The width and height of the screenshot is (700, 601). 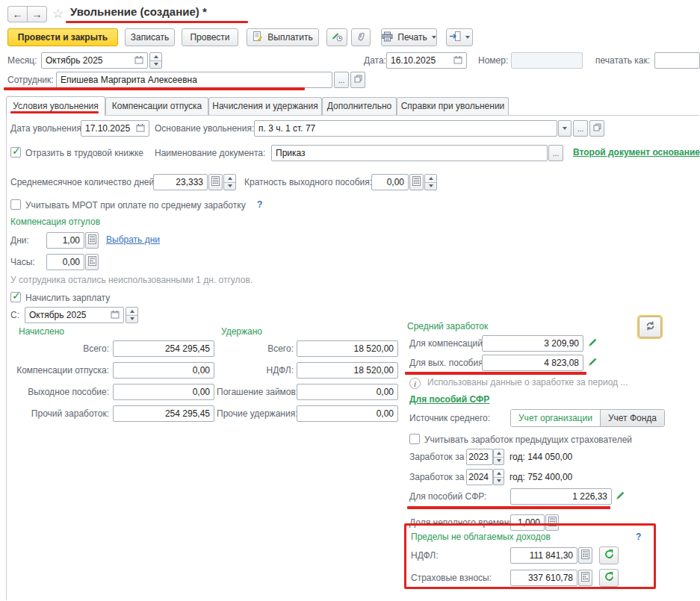 What do you see at coordinates (459, 37) in the screenshot?
I see `export-button` at bounding box center [459, 37].